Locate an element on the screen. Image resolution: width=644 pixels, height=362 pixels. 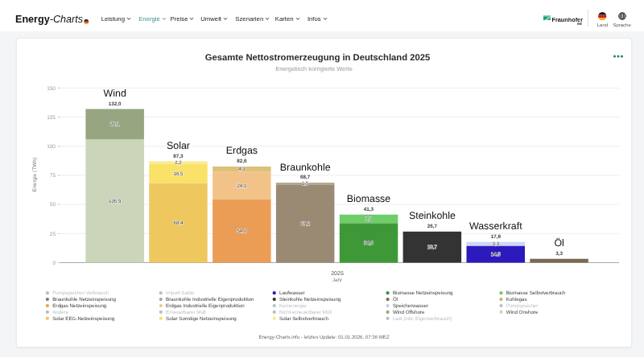
svg-text: Solar Selbstverbrauch is located at coordinates (304, 319).